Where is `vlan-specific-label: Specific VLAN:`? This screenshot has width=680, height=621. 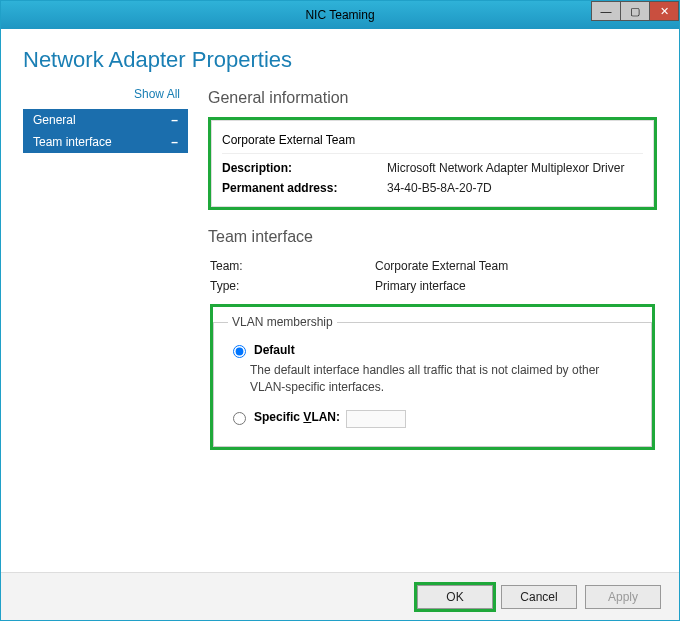
vlan-specific-label: Specific VLAN: is located at coordinates (297, 417).